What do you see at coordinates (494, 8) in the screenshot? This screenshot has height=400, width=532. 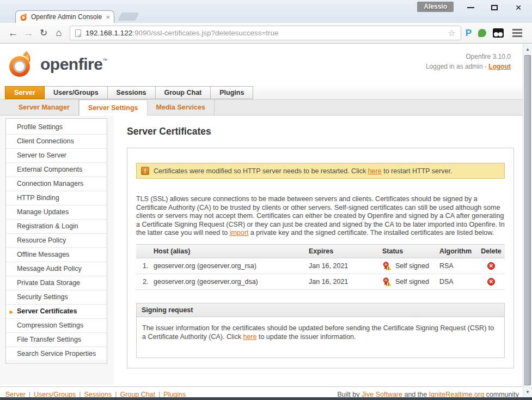 I see `maximize-button` at bounding box center [494, 8].